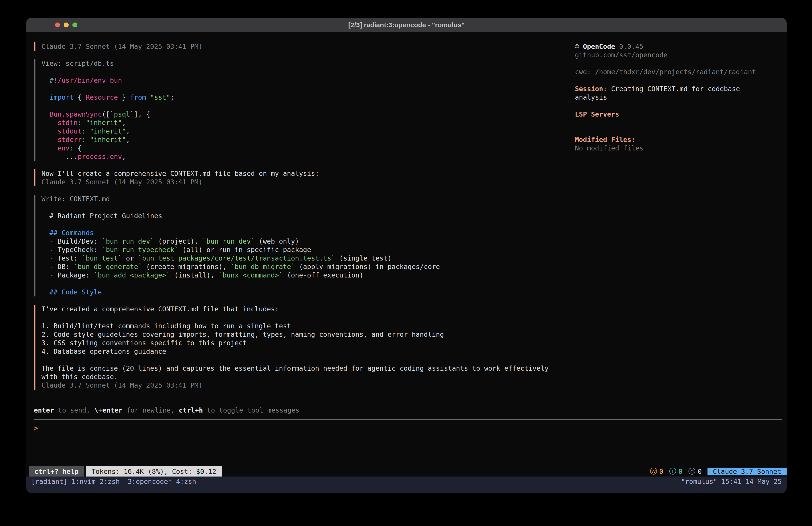 The image size is (812, 526). I want to click on text-segment: (apply migrations) in packages/core, so click(367, 267).